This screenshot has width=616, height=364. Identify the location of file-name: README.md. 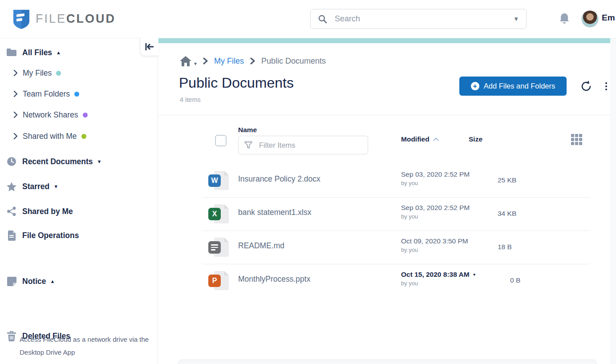
(261, 246).